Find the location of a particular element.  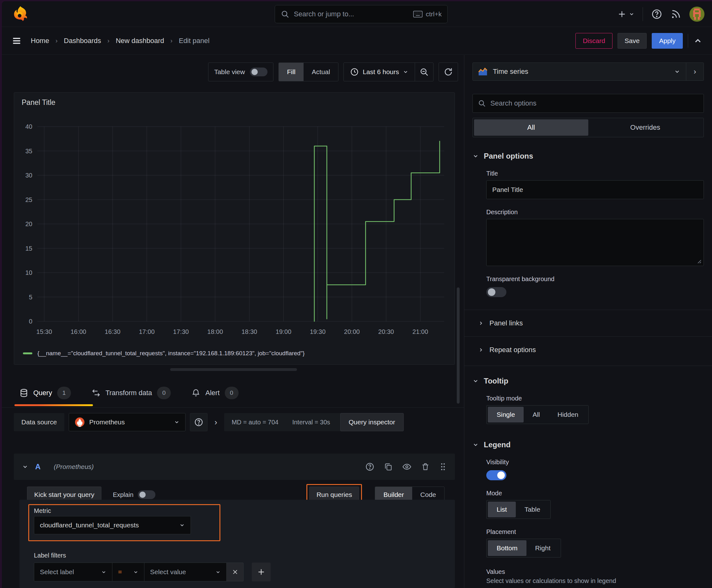

help-button is located at coordinates (657, 14).